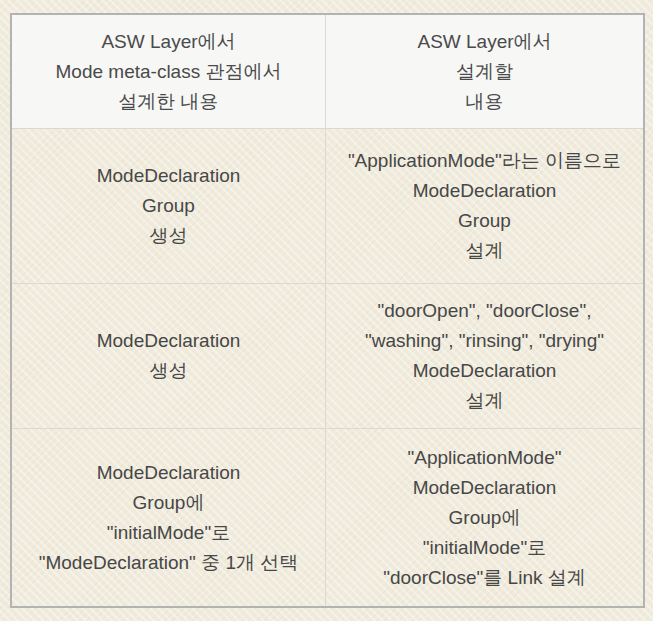 The width and height of the screenshot is (653, 621). Describe the element at coordinates (484, 356) in the screenshot. I see `table-cell-row2-right: "doorOpen", "doorClose", "washing", "rin…` at that location.